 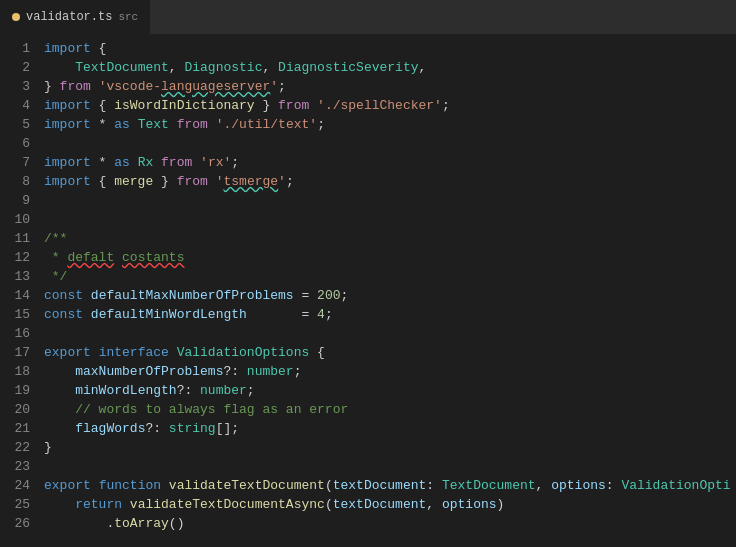 What do you see at coordinates (390, 86) in the screenshot?
I see `line-3: } from 'vscode-languageserver';` at bounding box center [390, 86].